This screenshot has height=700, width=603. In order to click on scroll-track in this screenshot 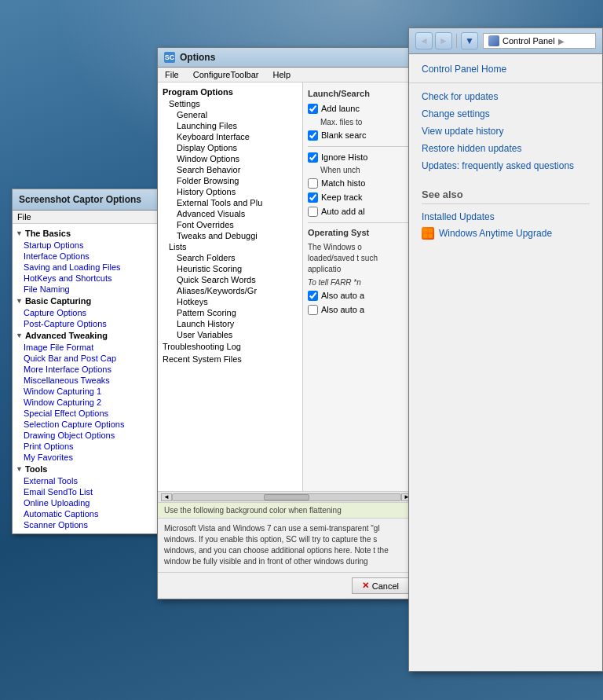, I will do `click(287, 497)`.